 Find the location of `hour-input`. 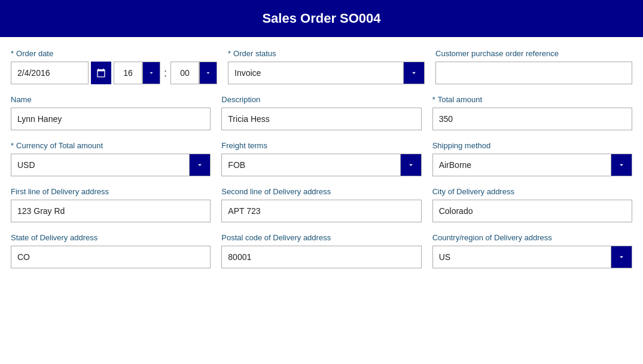

hour-input is located at coordinates (128, 73).